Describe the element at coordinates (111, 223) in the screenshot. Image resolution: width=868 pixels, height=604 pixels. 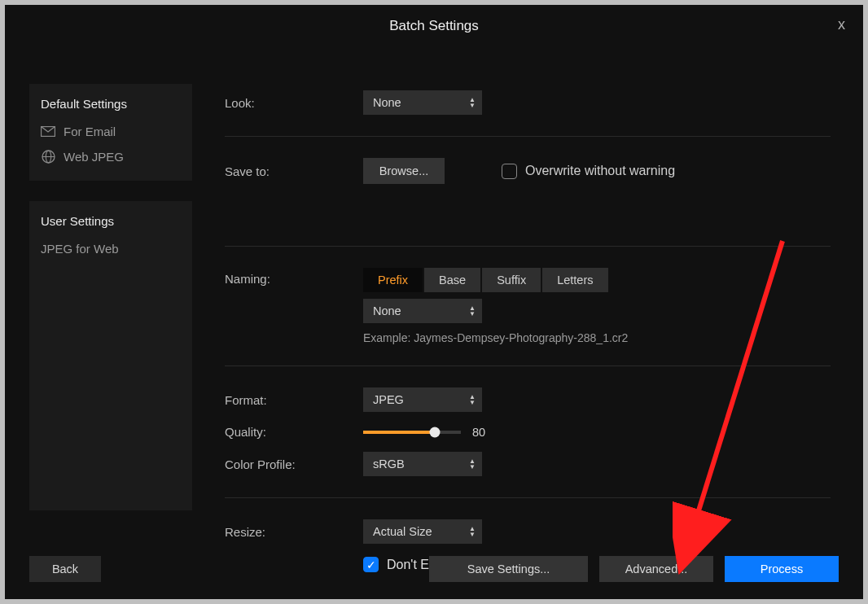
I see `user-settings-header: User Settings` at that location.